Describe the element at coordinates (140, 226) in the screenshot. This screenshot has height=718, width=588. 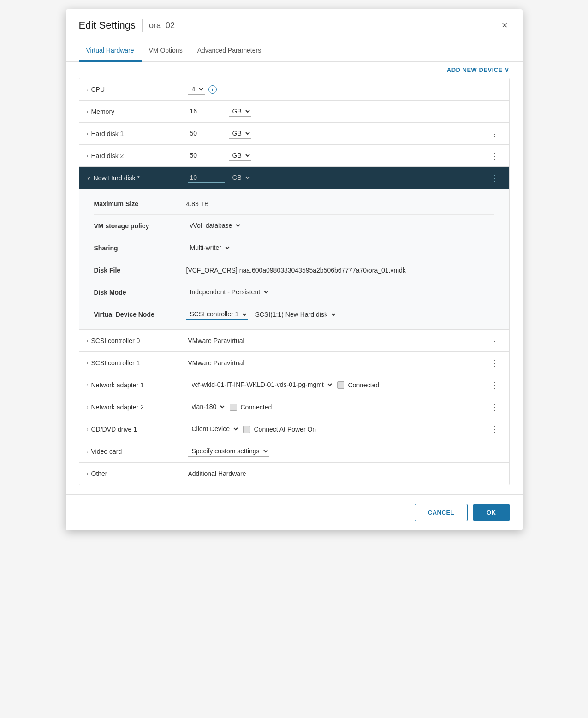
I see `storage-policy-label: VM storage policy` at that location.